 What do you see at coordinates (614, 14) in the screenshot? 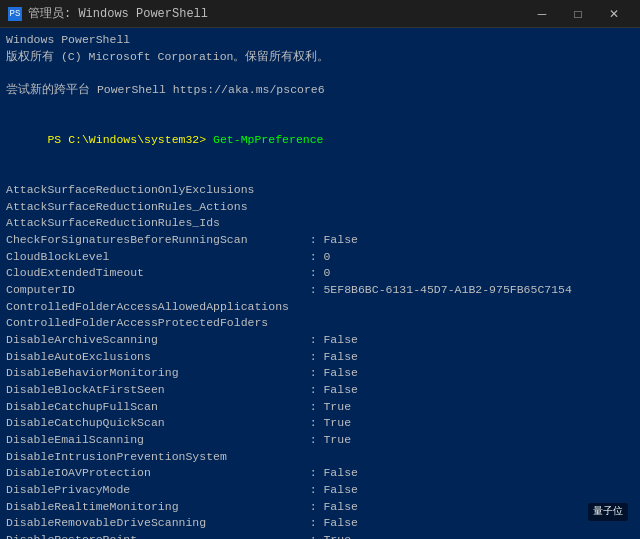
I see `close-button: ✕` at bounding box center [614, 14].